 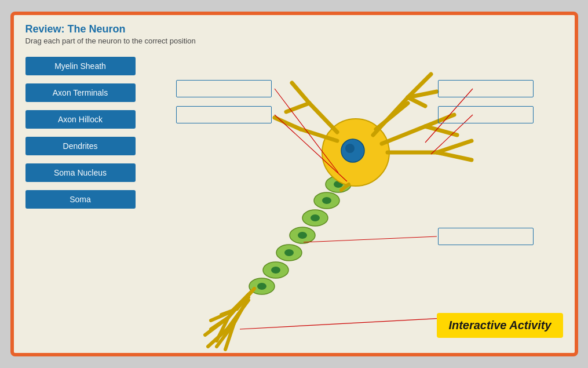 What do you see at coordinates (81, 66) in the screenshot?
I see `label-myelin-sheath: Myelin Sheath` at bounding box center [81, 66].